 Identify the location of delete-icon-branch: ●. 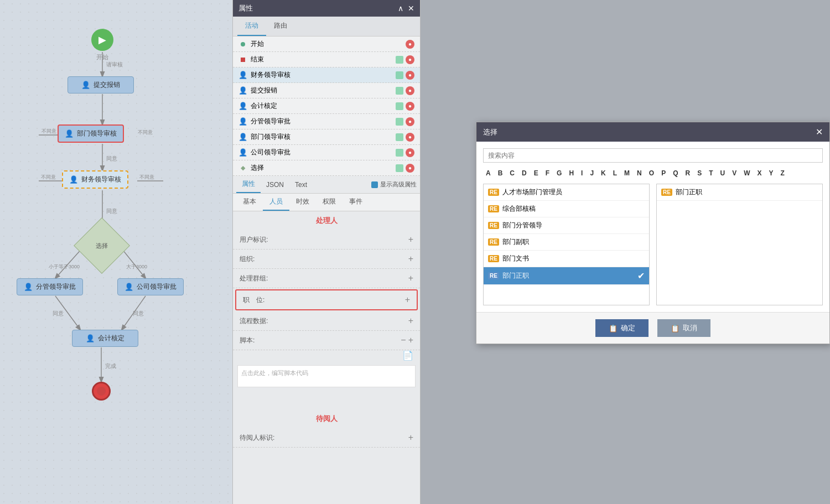
(410, 122).